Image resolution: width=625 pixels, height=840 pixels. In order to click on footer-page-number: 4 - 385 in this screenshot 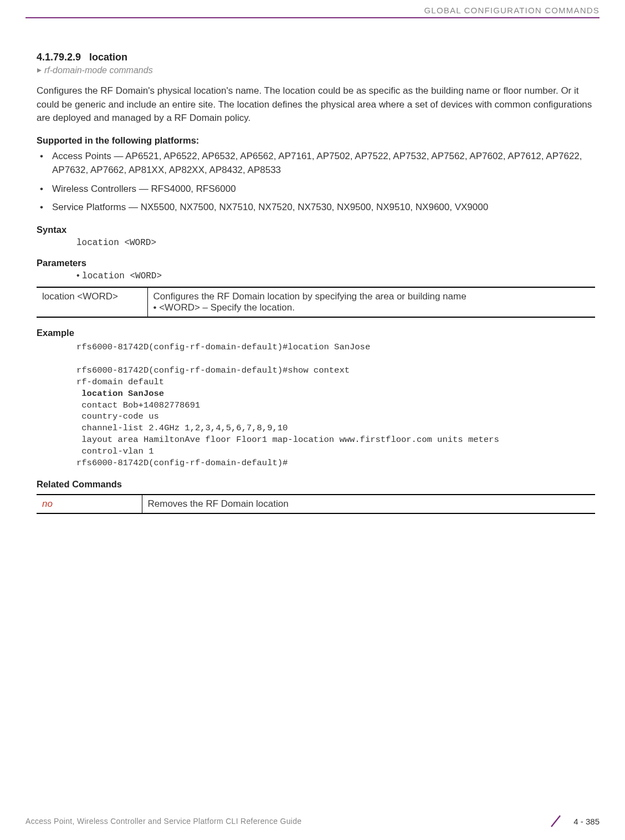, I will do `click(586, 822)`.